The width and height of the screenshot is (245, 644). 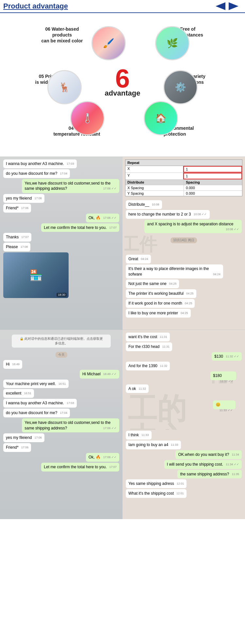 I want to click on msg: Yes same shipping adress12:01, so click(x=156, y=484).